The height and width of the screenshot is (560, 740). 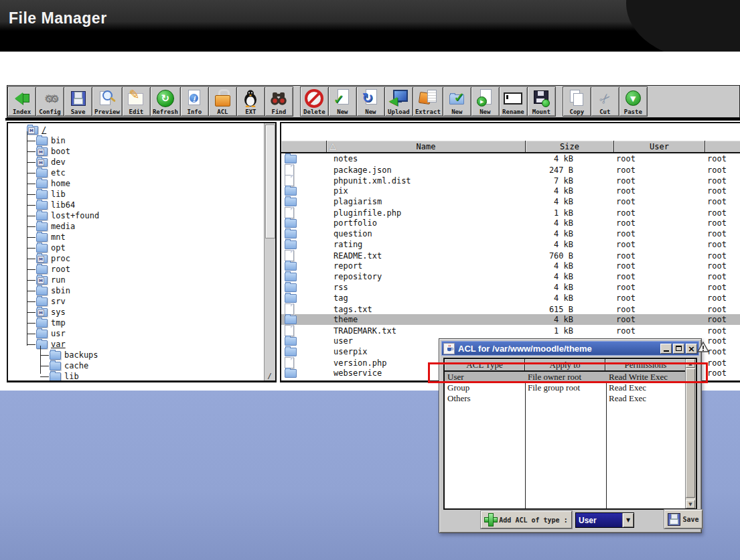 What do you see at coordinates (666, 348) in the screenshot?
I see `minimize-button` at bounding box center [666, 348].